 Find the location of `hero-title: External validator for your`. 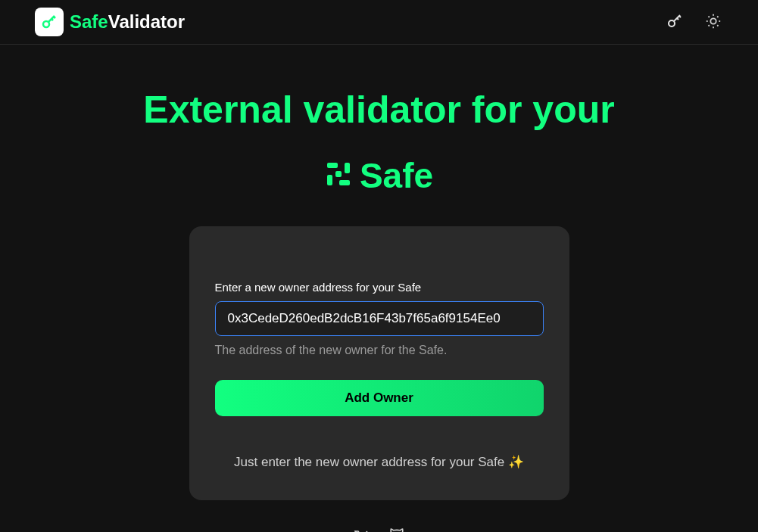

hero-title: External validator for your is located at coordinates (379, 110).